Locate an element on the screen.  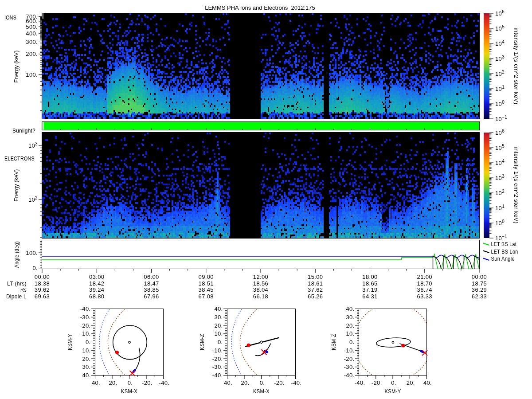
svg-text: 18.38 is located at coordinates (42, 284).